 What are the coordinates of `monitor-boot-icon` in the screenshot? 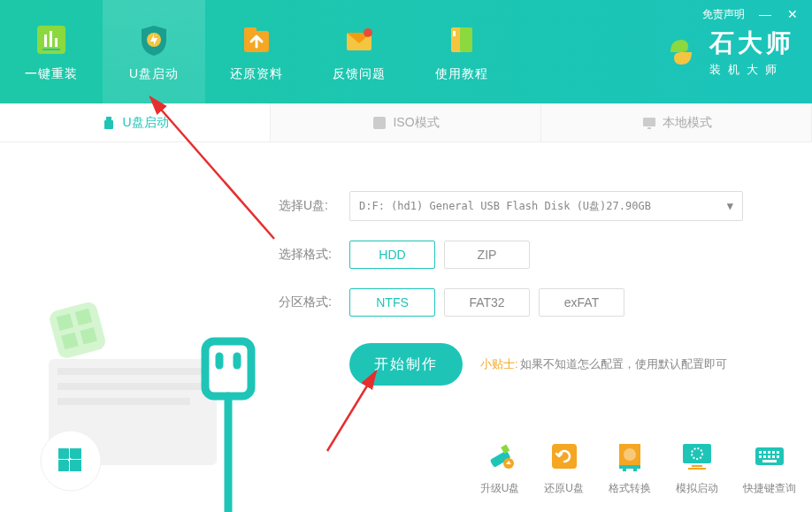 It's located at (697, 456).